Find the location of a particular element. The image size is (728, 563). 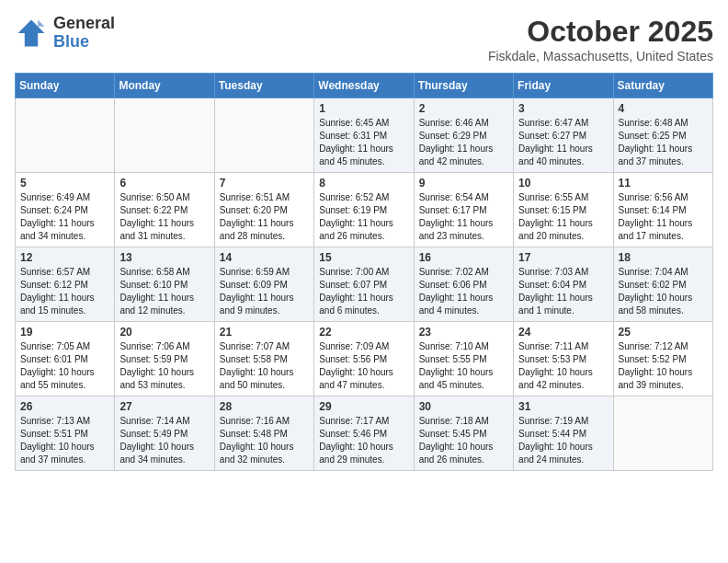

week-row-1: 1Sunrise: 6:45 AM Sunset: 6:31 PM Daylig… is located at coordinates (364, 136).